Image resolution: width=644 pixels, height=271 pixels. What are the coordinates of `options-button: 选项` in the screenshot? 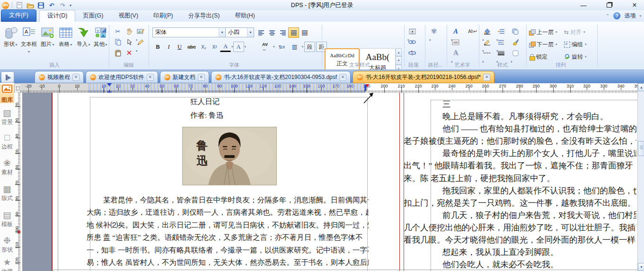 It's located at (630, 16).